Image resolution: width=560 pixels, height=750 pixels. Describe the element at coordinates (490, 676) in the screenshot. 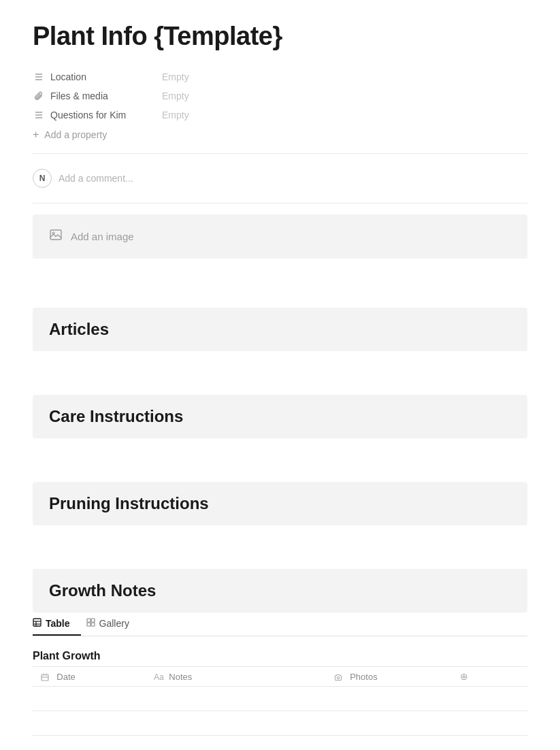

I see `col-header-extra: ⊕` at that location.